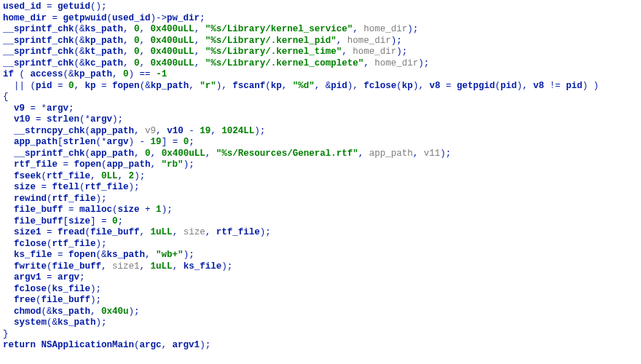  What do you see at coordinates (277, 86) in the screenshot?
I see `id-kp-2: kp` at bounding box center [277, 86].